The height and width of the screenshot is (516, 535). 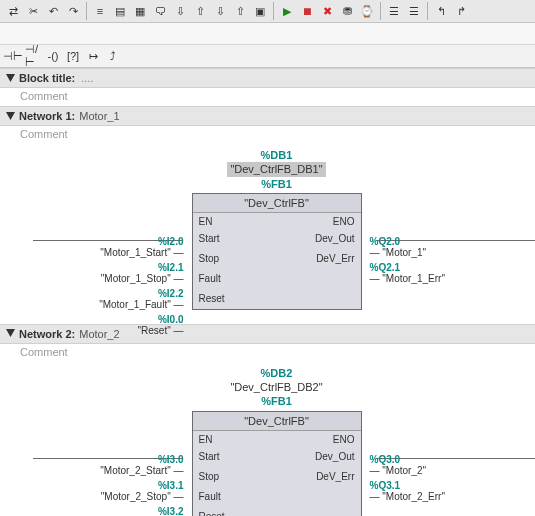 I want to click on layout-icon: ▦, so click(x=140, y=11).